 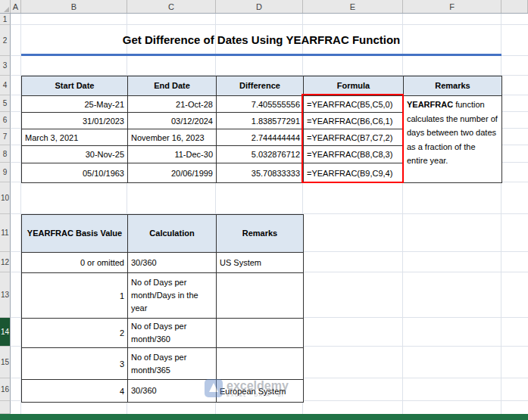 I want to click on cell-start-date: 05/10/1963, so click(x=75, y=173).